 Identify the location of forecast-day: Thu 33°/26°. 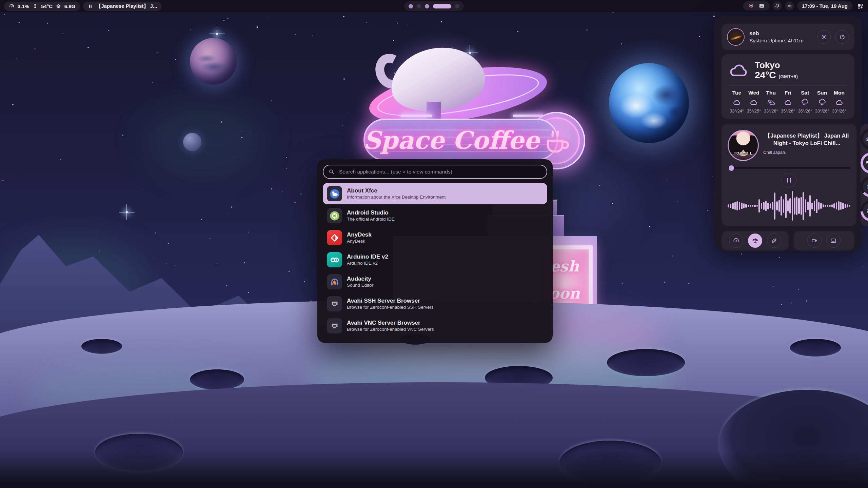
(771, 102).